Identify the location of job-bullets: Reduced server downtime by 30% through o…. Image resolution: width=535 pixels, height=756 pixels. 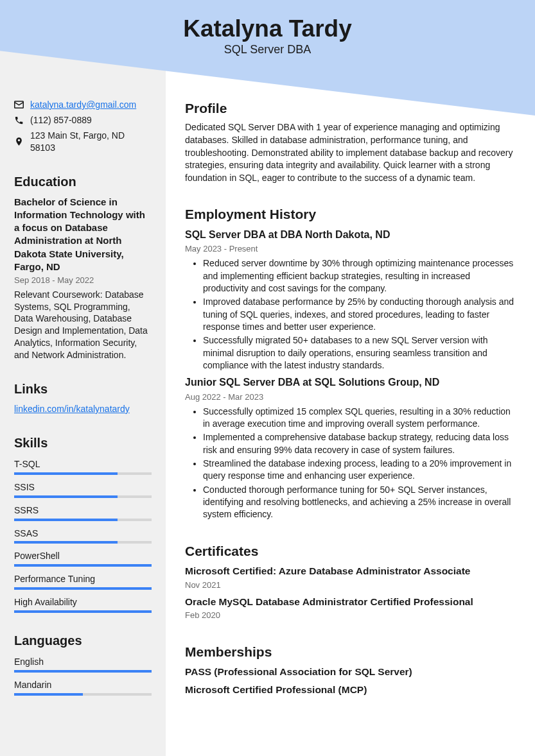
(351, 314).